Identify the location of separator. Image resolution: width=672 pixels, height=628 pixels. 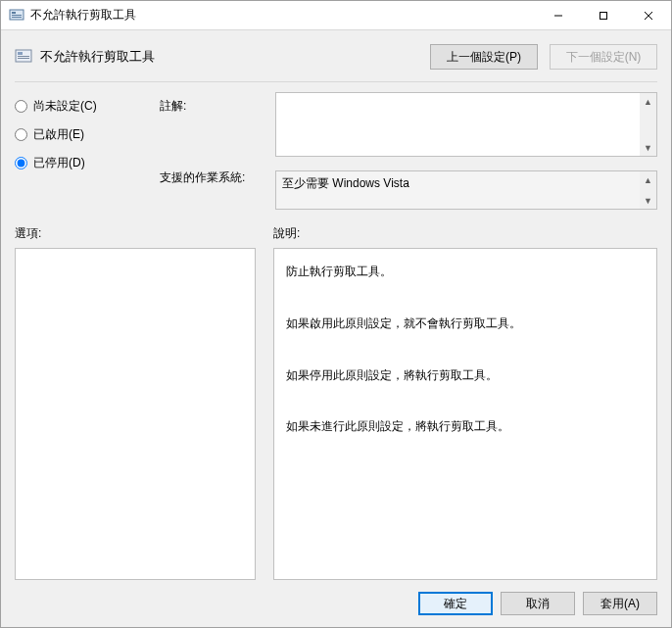
(336, 82).